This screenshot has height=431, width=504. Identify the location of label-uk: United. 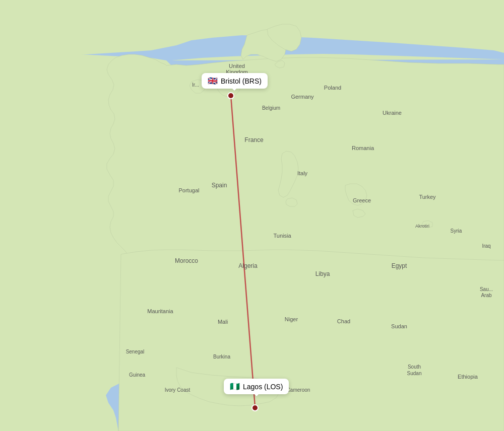
(237, 66).